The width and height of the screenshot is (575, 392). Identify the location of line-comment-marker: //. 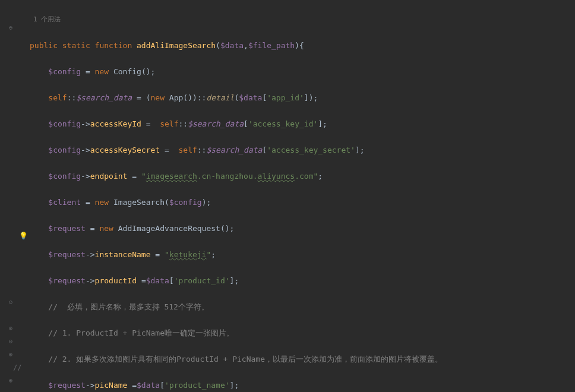
(17, 368).